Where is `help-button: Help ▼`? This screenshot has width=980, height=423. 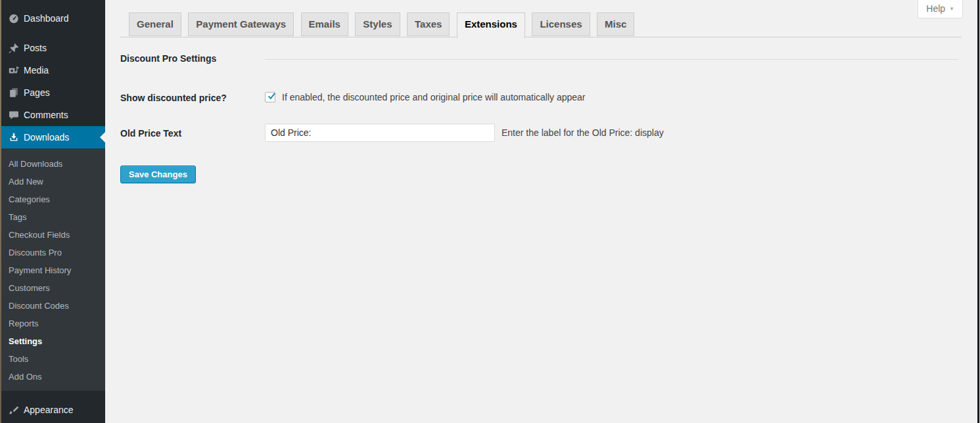 help-button: Help ▼ is located at coordinates (940, 9).